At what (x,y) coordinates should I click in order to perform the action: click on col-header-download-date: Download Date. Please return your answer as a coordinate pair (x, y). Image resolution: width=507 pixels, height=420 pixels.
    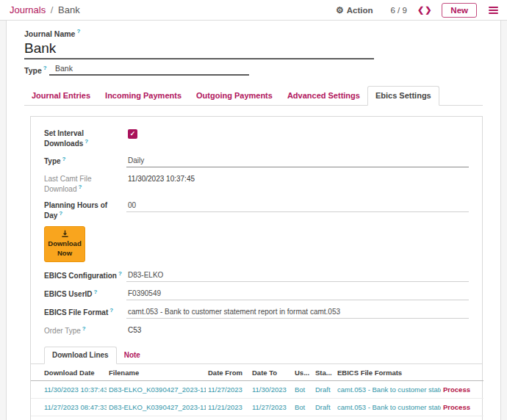
    Looking at the image, I should click on (69, 373).